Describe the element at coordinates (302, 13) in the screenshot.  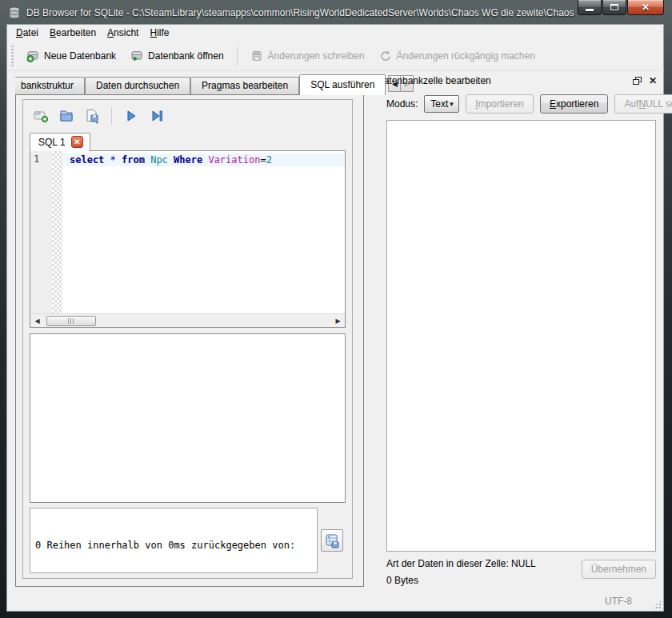
I see `window-title: DB Browser for SQLite - C:\SteamLibrary\…` at that location.